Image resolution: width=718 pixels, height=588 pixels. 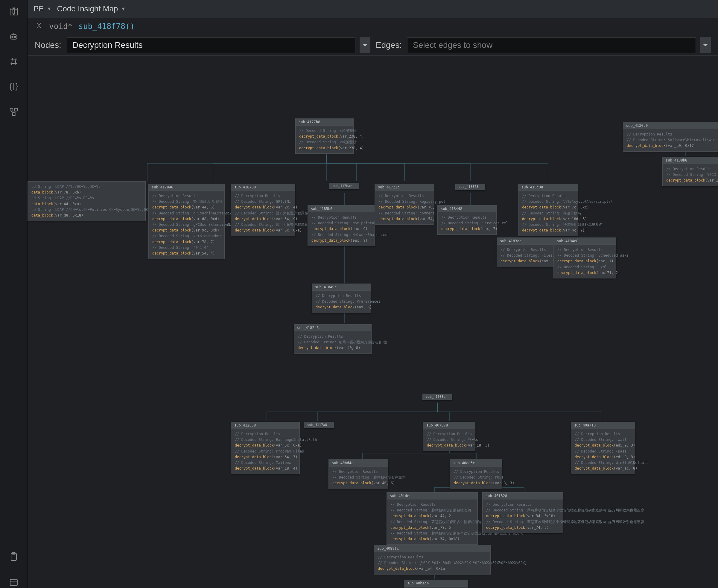 What do you see at coordinates (585, 241) in the screenshot?
I see `node-title: sub_4184e8` at bounding box center [585, 241].